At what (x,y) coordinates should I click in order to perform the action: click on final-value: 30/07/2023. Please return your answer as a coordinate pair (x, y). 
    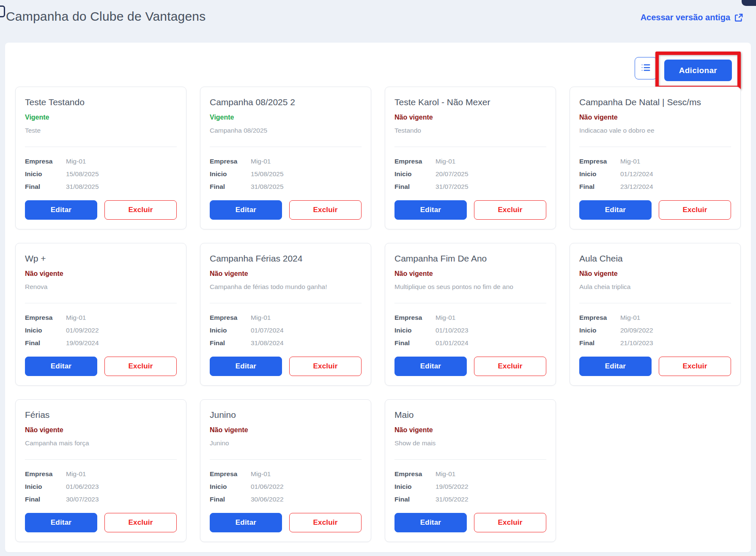
    Looking at the image, I should click on (82, 499).